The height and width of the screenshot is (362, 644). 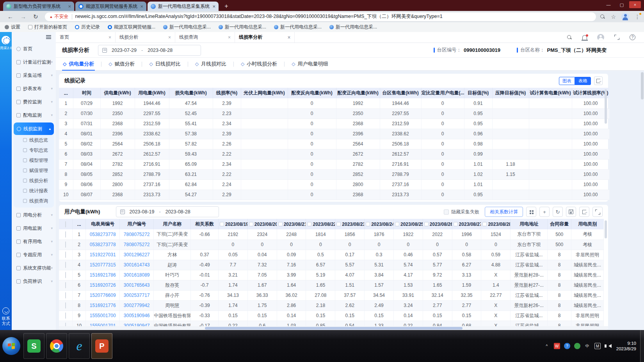 What do you see at coordinates (531, 212) in the screenshot?
I see `grid-settings-button` at bounding box center [531, 212].